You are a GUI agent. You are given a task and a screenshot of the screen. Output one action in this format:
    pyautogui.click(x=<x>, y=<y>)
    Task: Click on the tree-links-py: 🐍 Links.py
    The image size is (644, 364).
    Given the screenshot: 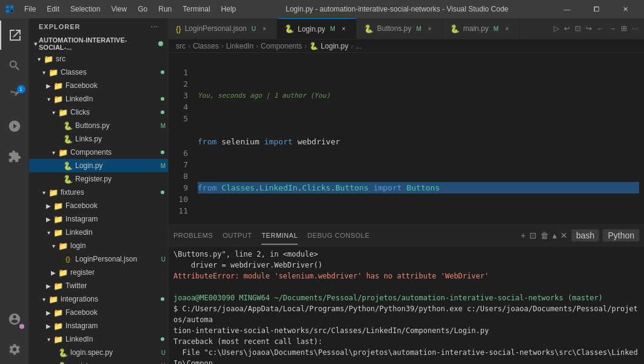 What is the action you would take?
    pyautogui.click(x=98, y=139)
    